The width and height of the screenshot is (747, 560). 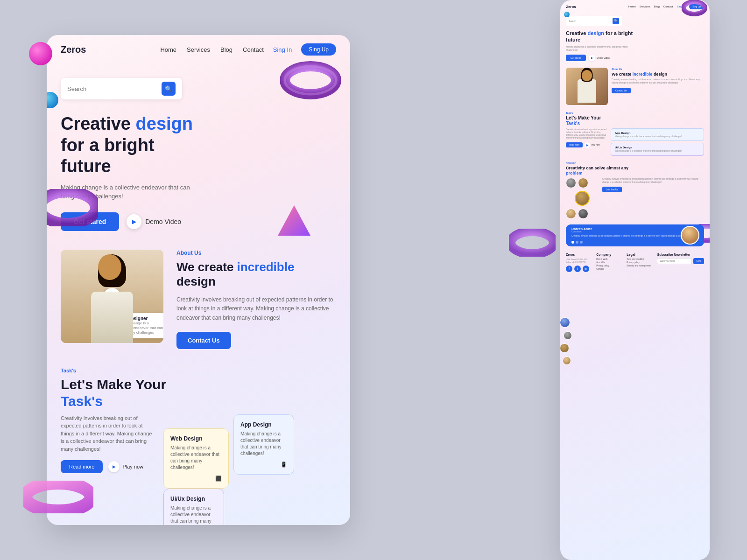 What do you see at coordinates (70, 217) in the screenshot?
I see `torus-left-icon` at bounding box center [70, 217].